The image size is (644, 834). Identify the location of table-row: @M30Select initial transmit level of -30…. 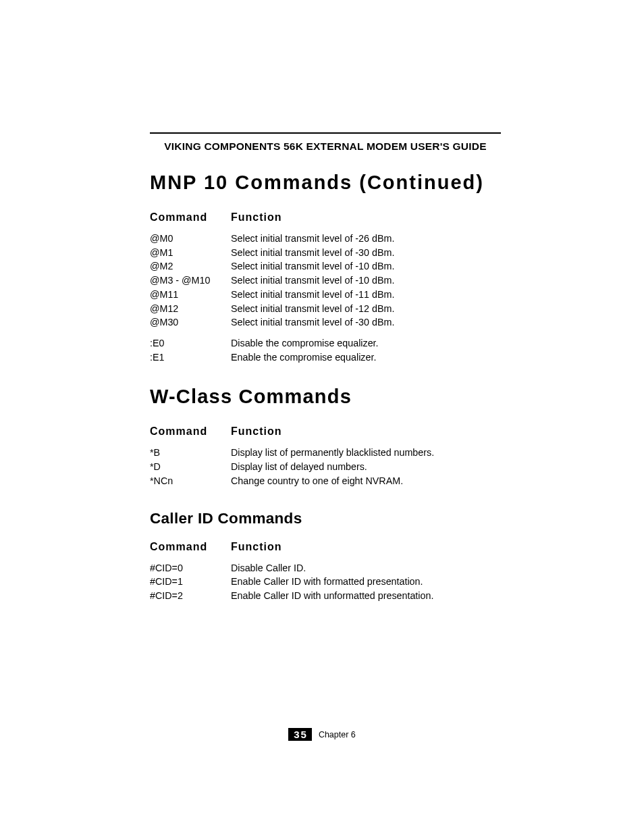
(325, 323).